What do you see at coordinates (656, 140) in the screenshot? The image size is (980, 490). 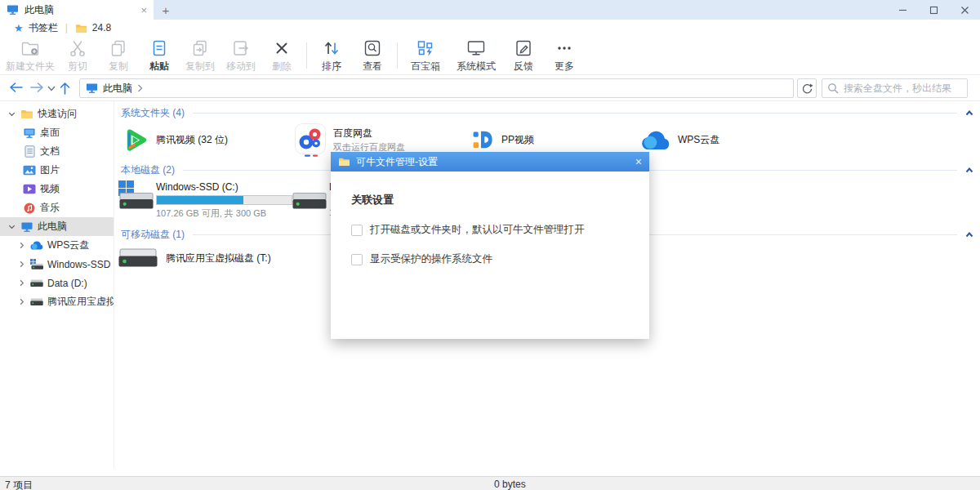 I see `wps-cloud-icon` at bounding box center [656, 140].